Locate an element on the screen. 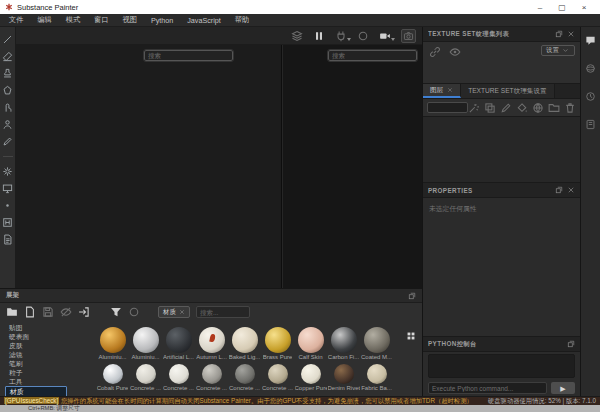 This screenshot has width=600, height=412. shelf-category-2: 皮肤 is located at coordinates (36, 346).